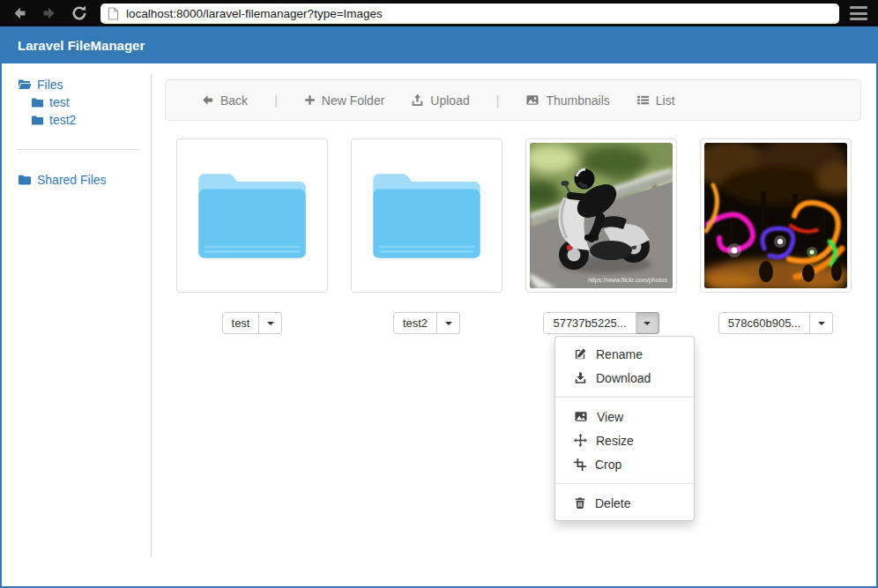 The height and width of the screenshot is (588, 878). What do you see at coordinates (208, 100) in the screenshot?
I see `back-arrow-icon` at bounding box center [208, 100].